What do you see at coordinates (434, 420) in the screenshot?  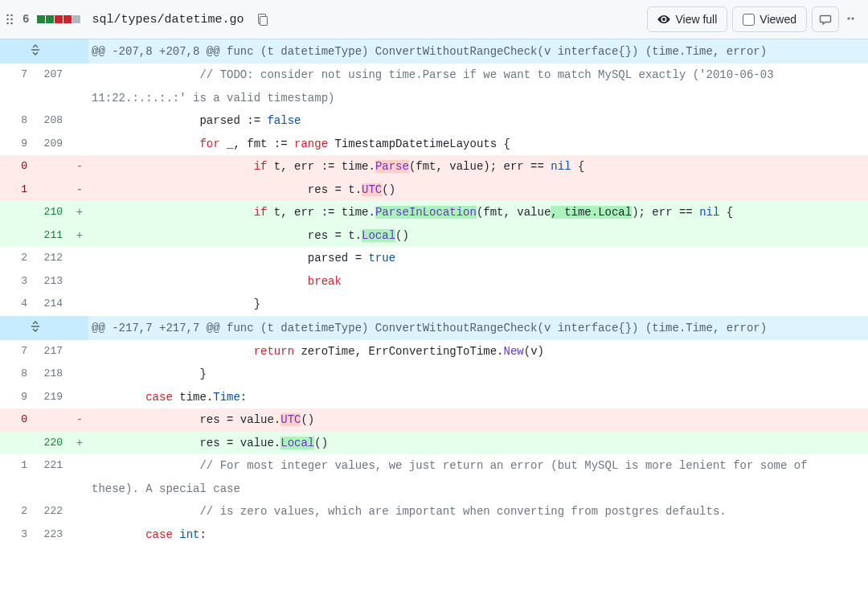 I see `diff-line-deleted: 0 - res = value.UTC()` at bounding box center [434, 420].